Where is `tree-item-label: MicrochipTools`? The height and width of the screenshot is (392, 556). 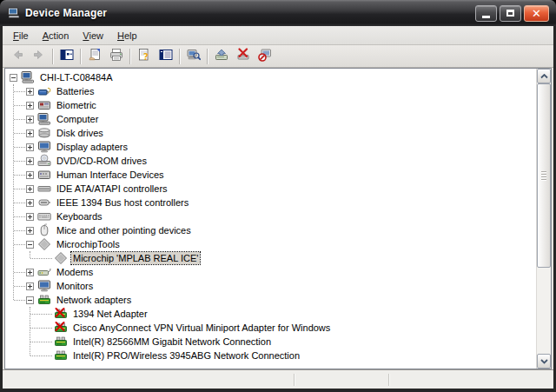 tree-item-label: MicrochipTools is located at coordinates (89, 244).